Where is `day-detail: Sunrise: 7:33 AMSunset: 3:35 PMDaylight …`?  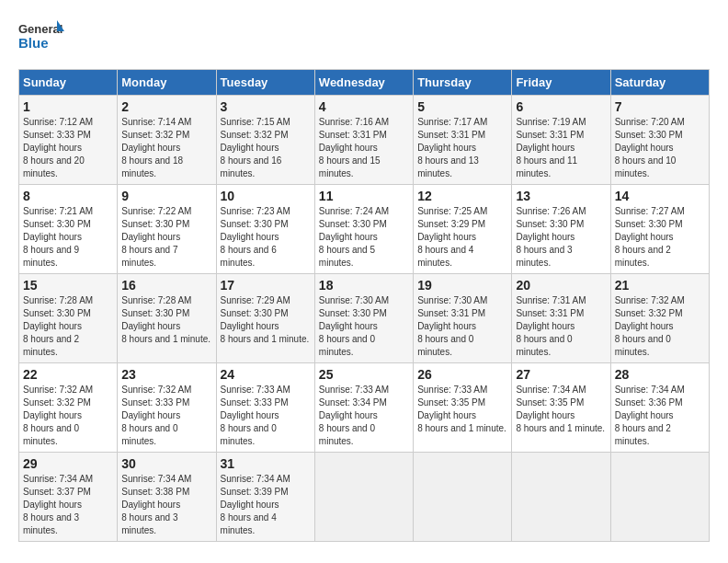
day-detail: Sunrise: 7:33 AMSunset: 3:35 PMDaylight … is located at coordinates (462, 409).